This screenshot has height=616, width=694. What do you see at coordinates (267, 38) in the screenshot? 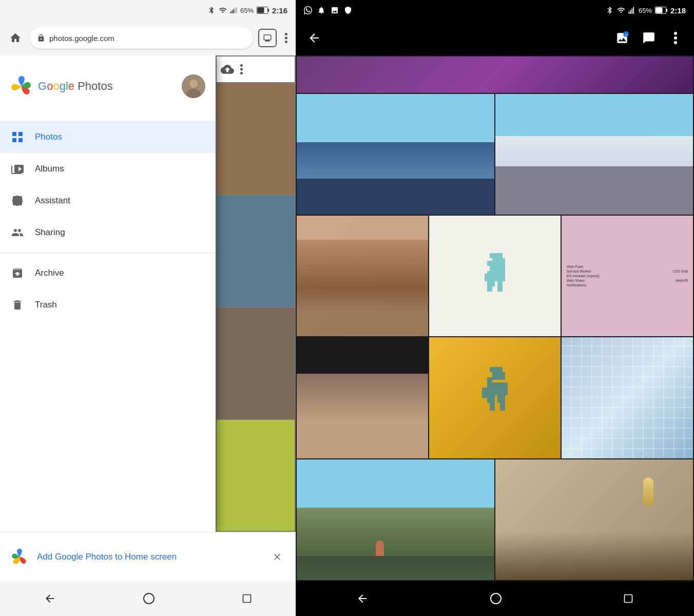
I see `desktop-icon-button` at bounding box center [267, 38].